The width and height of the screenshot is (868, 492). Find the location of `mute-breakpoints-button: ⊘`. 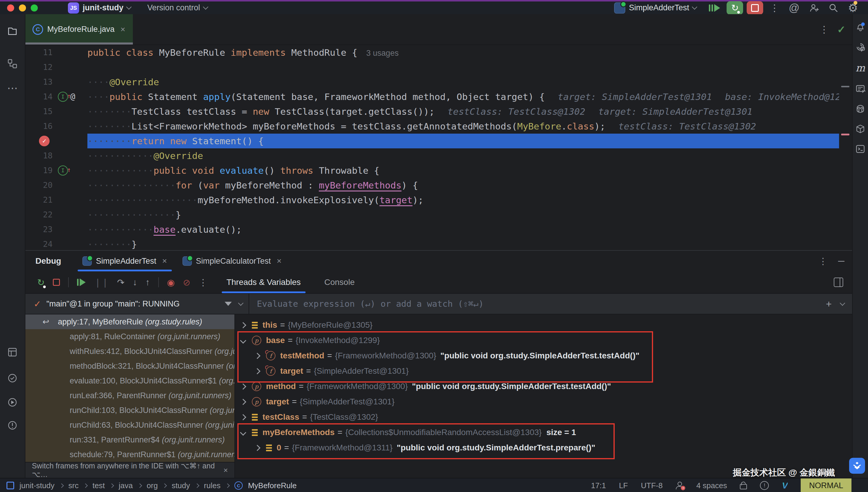

mute-breakpoints-button: ⊘ is located at coordinates (187, 282).